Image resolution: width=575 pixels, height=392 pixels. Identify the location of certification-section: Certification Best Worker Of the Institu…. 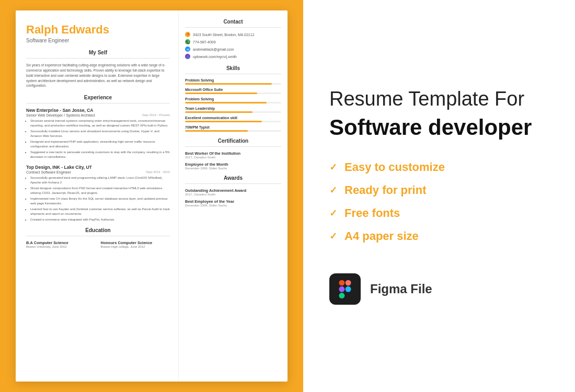
(233, 154).